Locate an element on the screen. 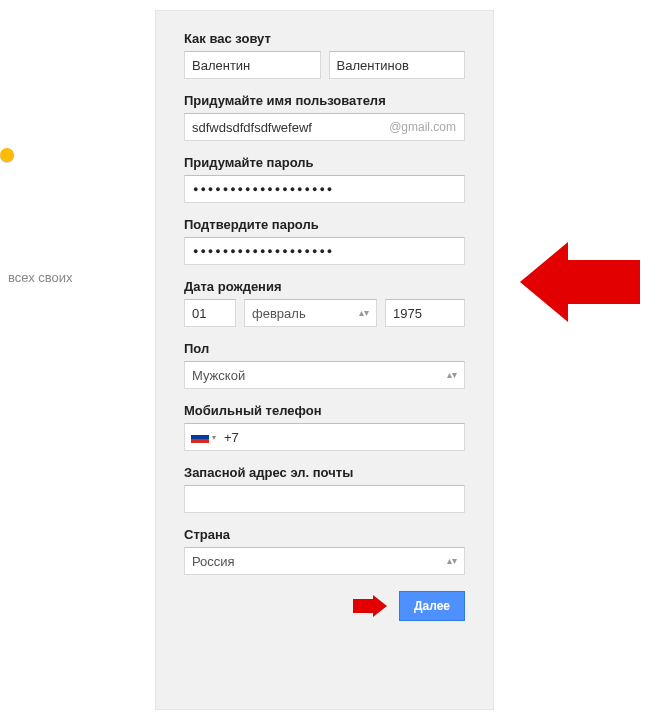 The height and width of the screenshot is (719, 670). birthday-day-input is located at coordinates (210, 313).